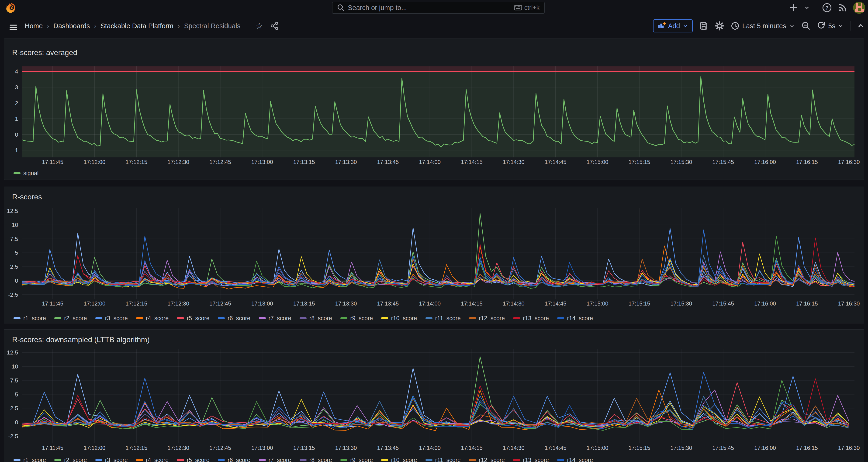 The height and width of the screenshot is (462, 868). What do you see at coordinates (13, 27) in the screenshot?
I see `menu-hamburger-icon` at bounding box center [13, 27].